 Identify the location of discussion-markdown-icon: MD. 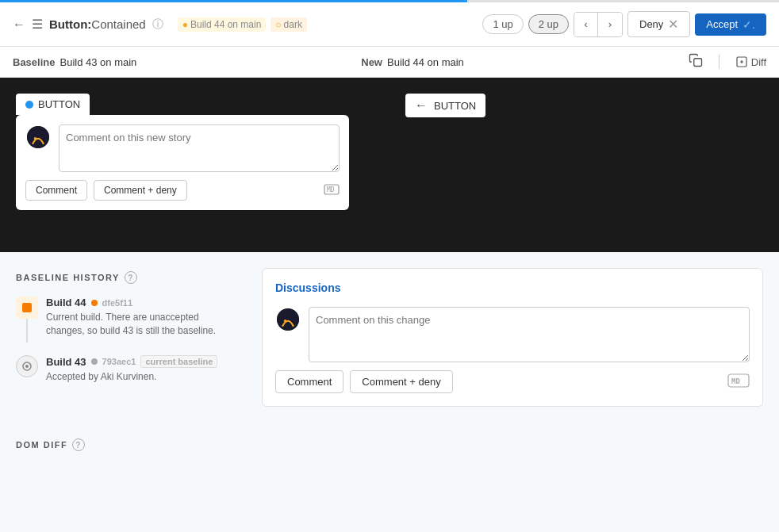
(739, 382).